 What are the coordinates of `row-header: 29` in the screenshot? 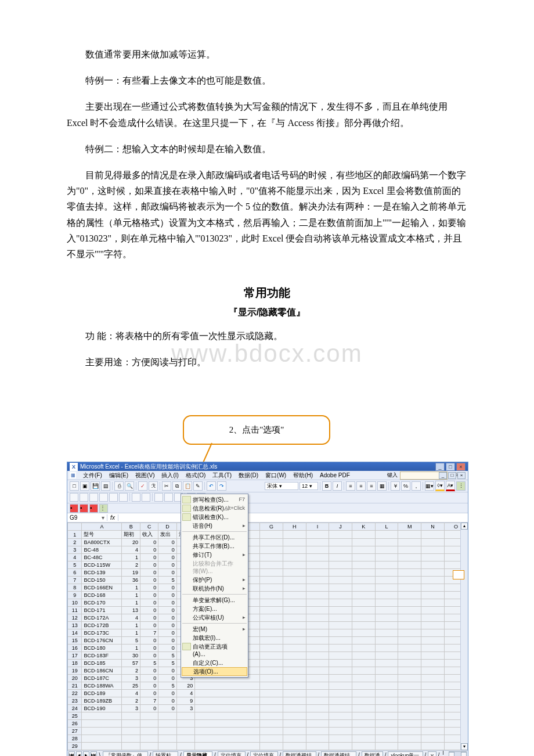 It's located at (75, 747).